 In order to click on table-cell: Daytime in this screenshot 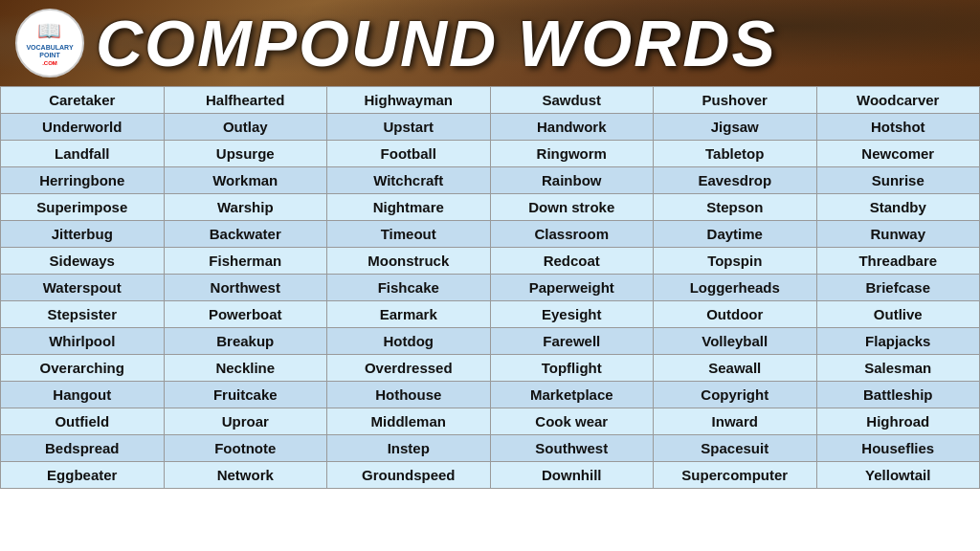, I will do `click(735, 234)`.